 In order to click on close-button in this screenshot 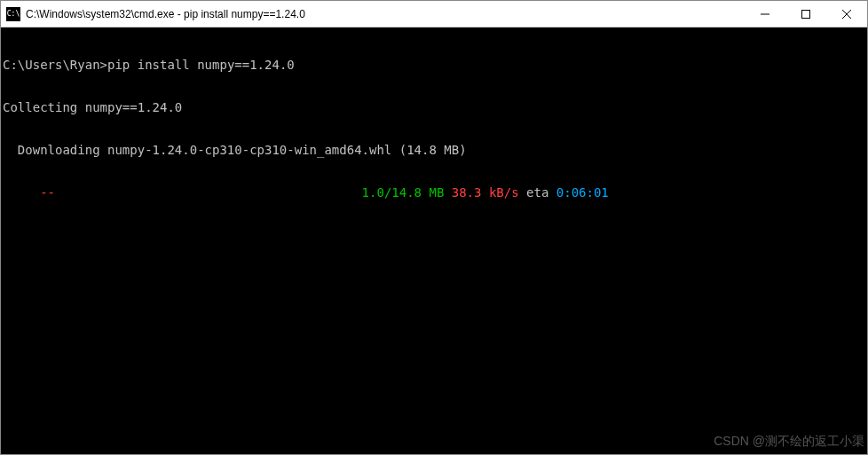, I will do `click(847, 14)`.